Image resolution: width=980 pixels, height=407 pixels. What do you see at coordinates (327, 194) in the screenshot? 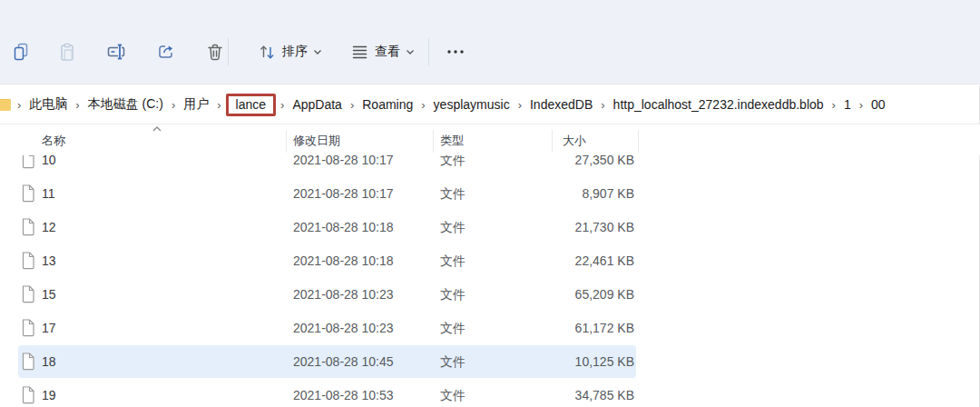
I see `file-row: 11 2021-08-28 10:17 文件 8,907 KB` at bounding box center [327, 194].